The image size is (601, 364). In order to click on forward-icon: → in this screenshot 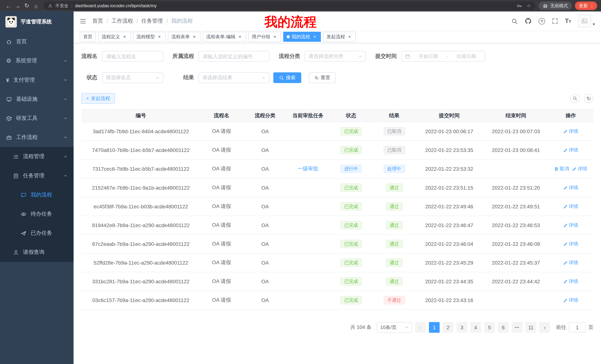, I will do `click(18, 6)`.